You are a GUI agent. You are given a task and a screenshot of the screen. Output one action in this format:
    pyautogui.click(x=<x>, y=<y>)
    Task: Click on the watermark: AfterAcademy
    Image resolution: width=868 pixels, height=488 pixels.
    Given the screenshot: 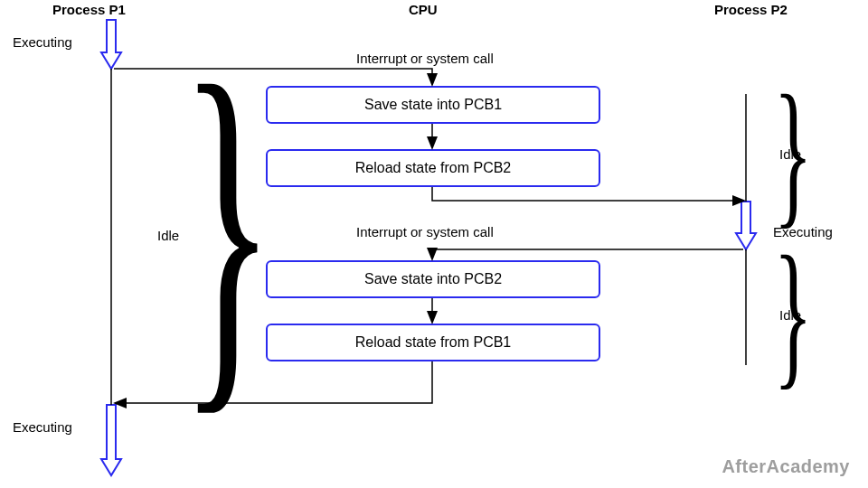 What is the action you would take?
    pyautogui.click(x=786, y=466)
    